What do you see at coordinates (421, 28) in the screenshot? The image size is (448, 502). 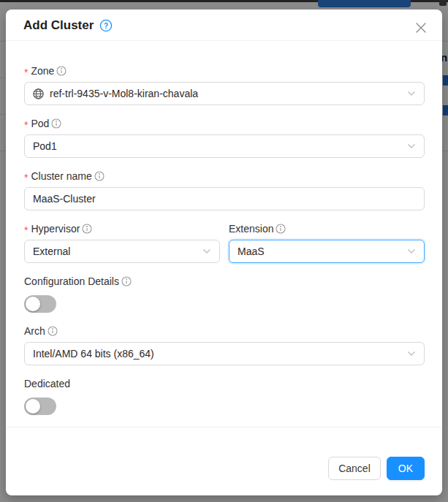 I see `close-icon` at bounding box center [421, 28].